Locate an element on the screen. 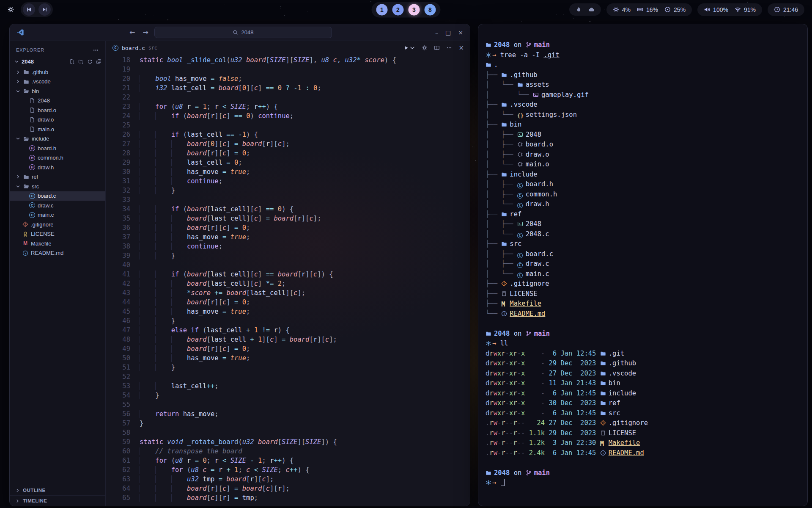 This screenshot has width=812, height=508. explorer-item-board.o: board.o is located at coordinates (58, 110).